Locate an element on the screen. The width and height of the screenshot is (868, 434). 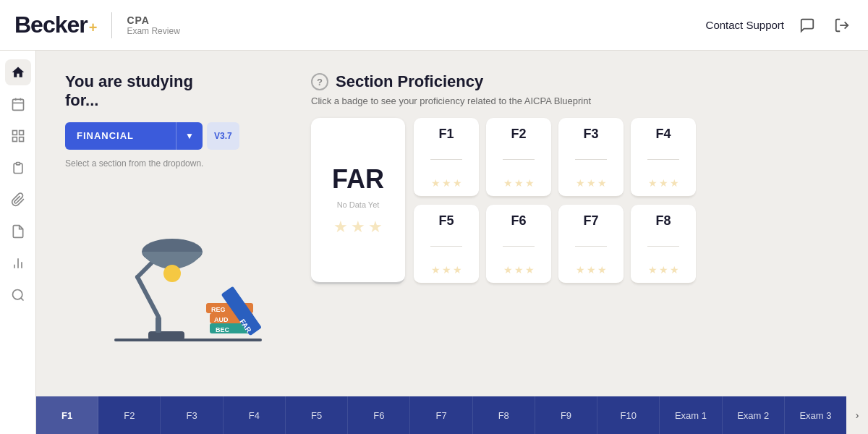
bottom-tabs: F1F2F3F4F5F6F7F8F9F10Exam 1Exam 2Exam 3 is located at coordinates (441, 415).